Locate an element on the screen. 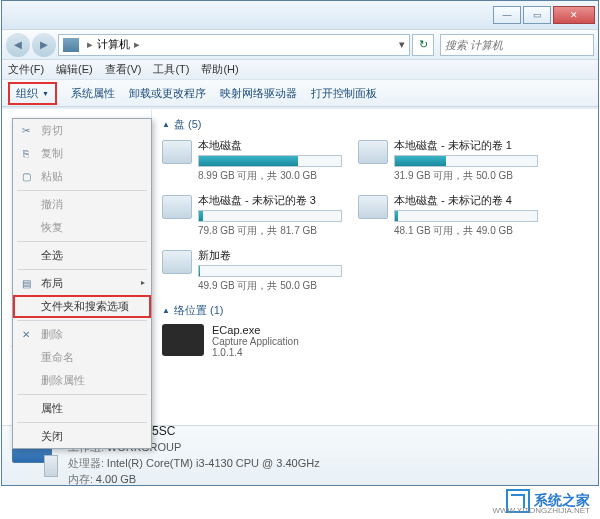 The image size is (600, 519). camera-icon is located at coordinates (183, 340).